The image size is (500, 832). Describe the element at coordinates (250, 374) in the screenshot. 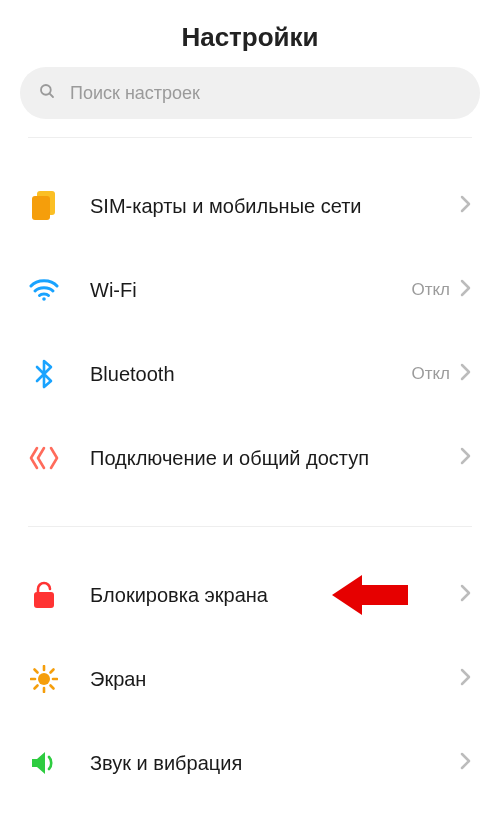

I see `row-label: Bluetooth` at that location.